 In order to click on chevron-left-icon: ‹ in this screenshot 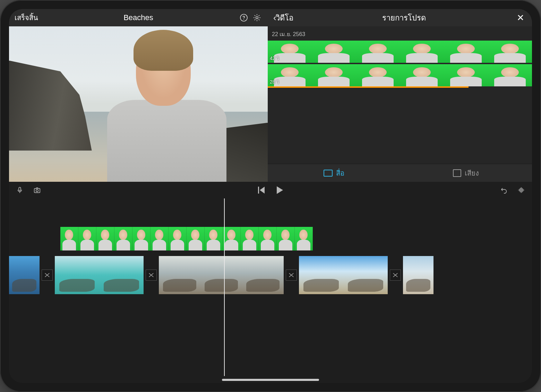, I will do `click(275, 18)`.